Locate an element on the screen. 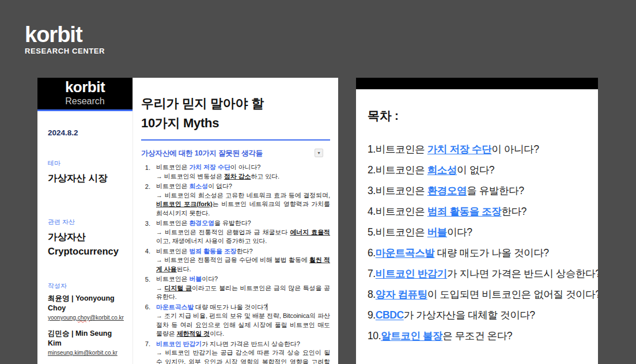  myth-question: 마운트곡스발 대량 매도가 나올 것이다? is located at coordinates (243, 308).